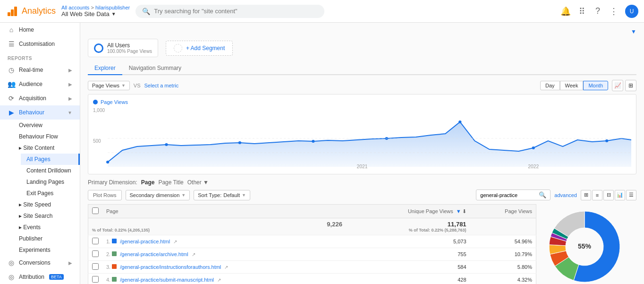  I want to click on sidebar-item-home: ⌂ Home, so click(40, 30).